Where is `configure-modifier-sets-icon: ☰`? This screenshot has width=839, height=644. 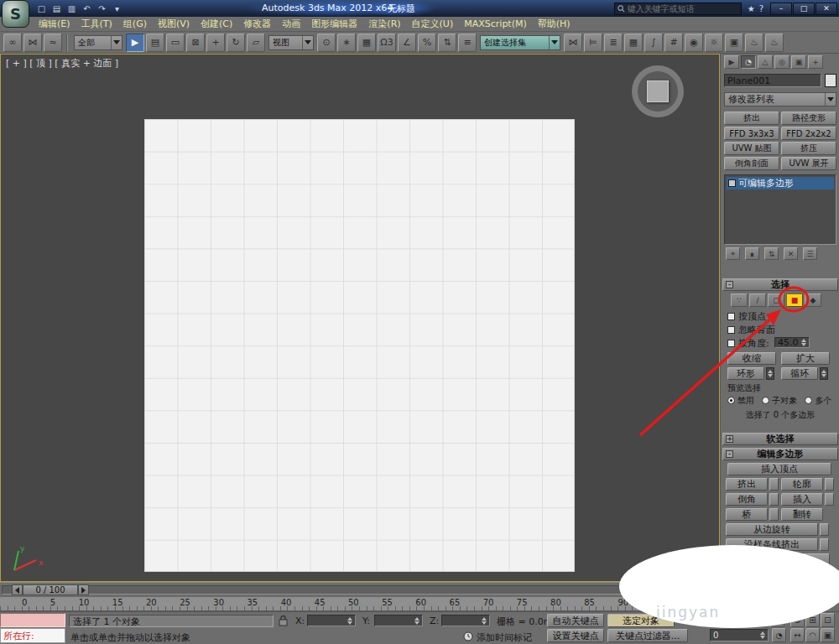
configure-modifier-sets-icon: ☰ is located at coordinates (810, 253).